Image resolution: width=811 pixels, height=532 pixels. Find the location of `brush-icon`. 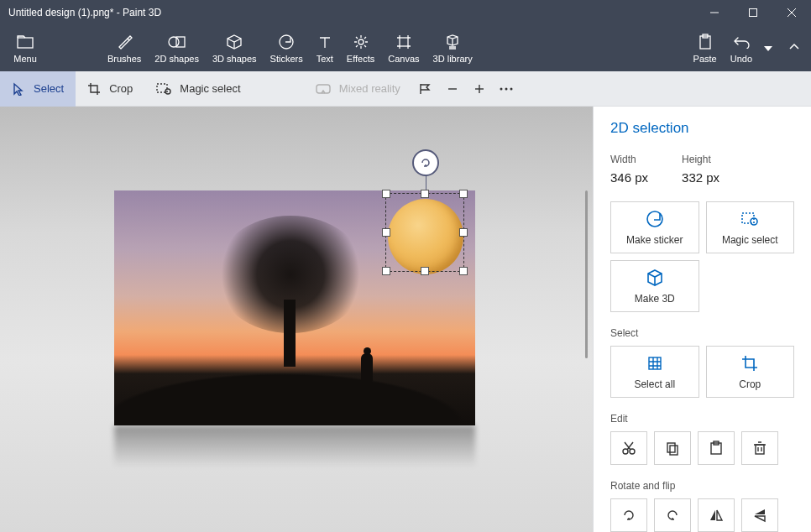

brush-icon is located at coordinates (124, 42).